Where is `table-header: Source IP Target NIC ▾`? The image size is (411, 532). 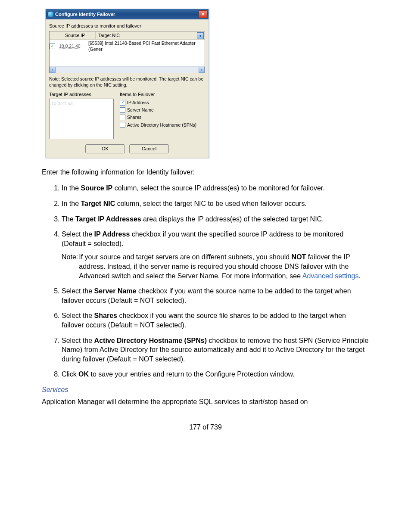 table-header: Source IP Target NIC ▾ is located at coordinates (127, 35).